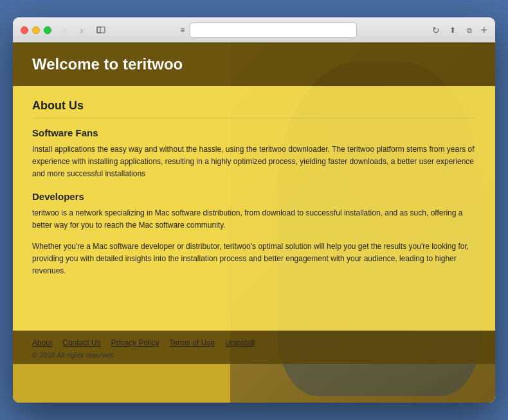 The image size is (508, 420). Describe the element at coordinates (254, 64) in the screenshot. I see `site-title: Welcome to teritwoo` at that location.